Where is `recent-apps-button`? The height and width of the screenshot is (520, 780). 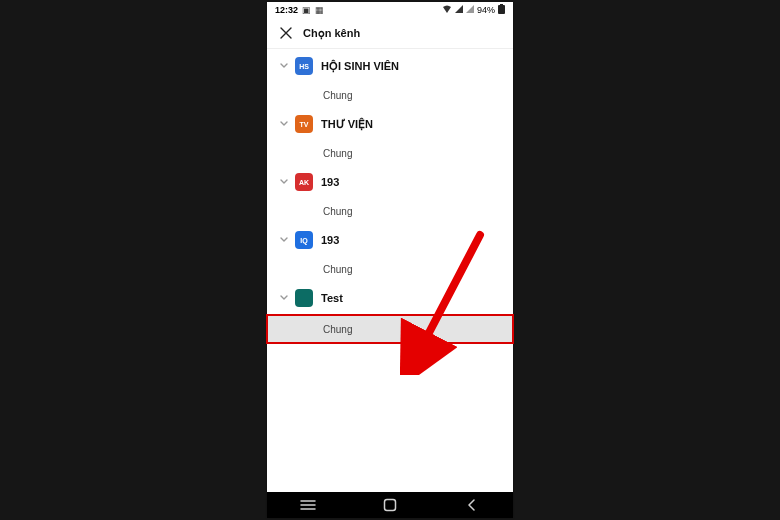
recent-apps-button is located at coordinates (308, 505).